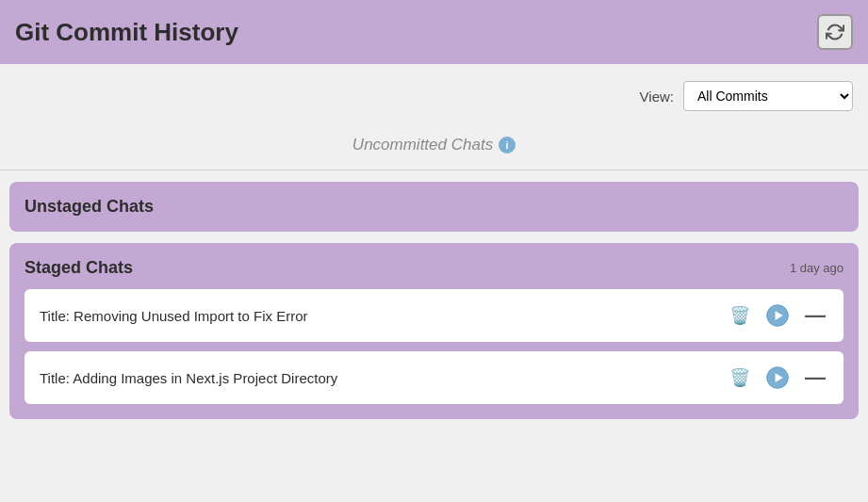 Image resolution: width=868 pixels, height=502 pixels. Describe the element at coordinates (434, 207) in the screenshot. I see `unstaged-header: Unstaged Chats` at that location.